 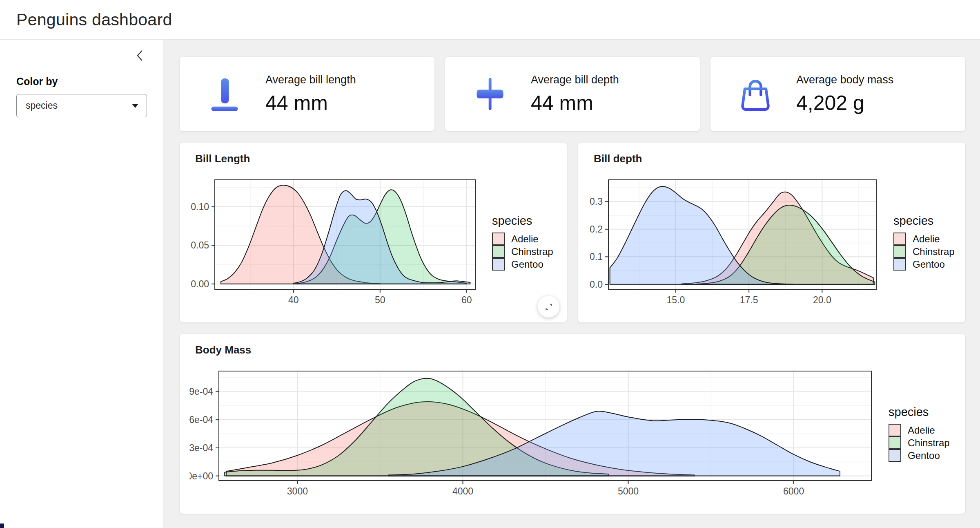 I want to click on expand-fullscreen-button, so click(x=549, y=307).